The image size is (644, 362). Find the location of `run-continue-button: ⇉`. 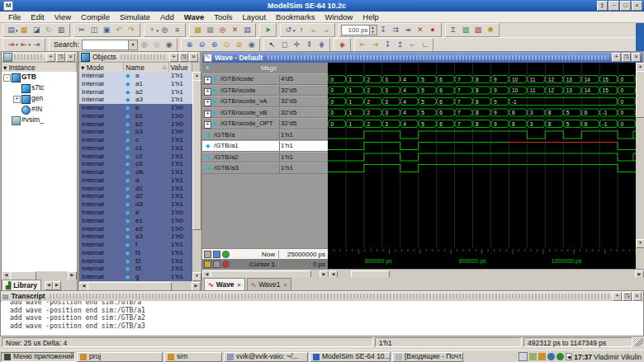

run-continue-button: ⇉ is located at coordinates (396, 30).